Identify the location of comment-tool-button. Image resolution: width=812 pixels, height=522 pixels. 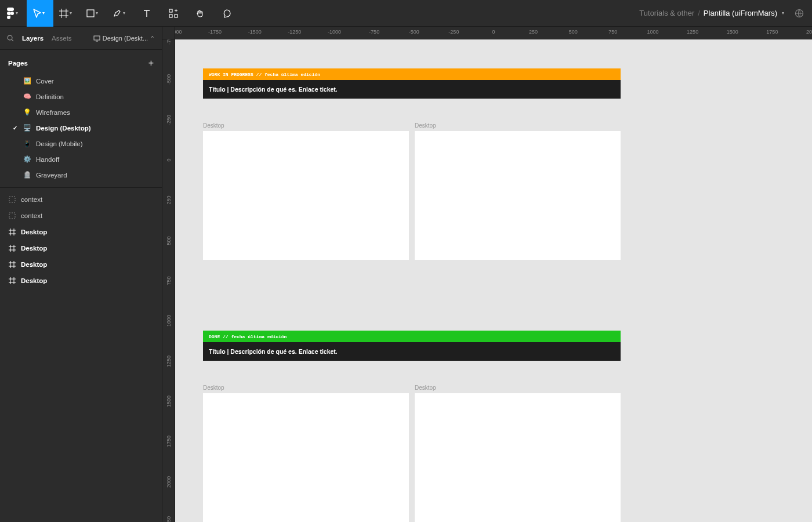
(227, 13).